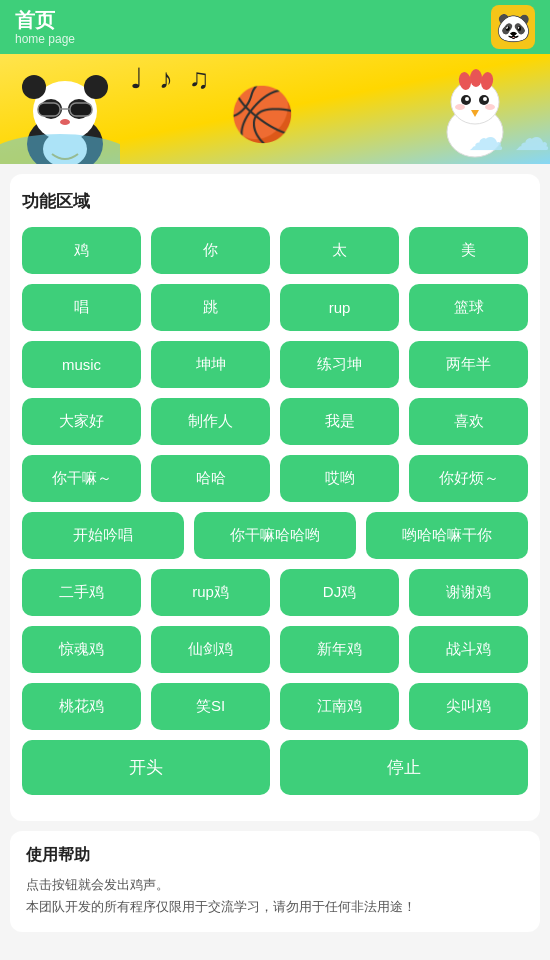  Describe the element at coordinates (340, 478) in the screenshot. I see `btn-aiyo: 哎哟` at that location.